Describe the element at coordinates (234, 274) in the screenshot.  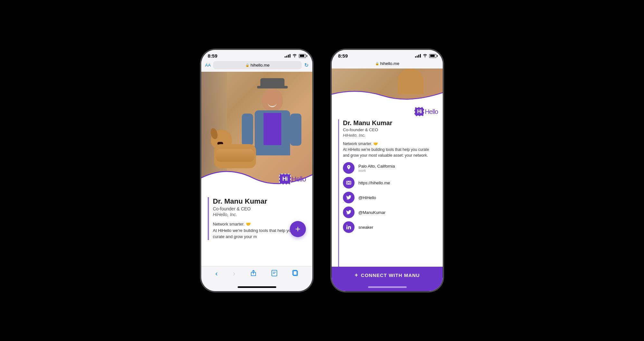
I see `nav-forward-1: ›` at that location.